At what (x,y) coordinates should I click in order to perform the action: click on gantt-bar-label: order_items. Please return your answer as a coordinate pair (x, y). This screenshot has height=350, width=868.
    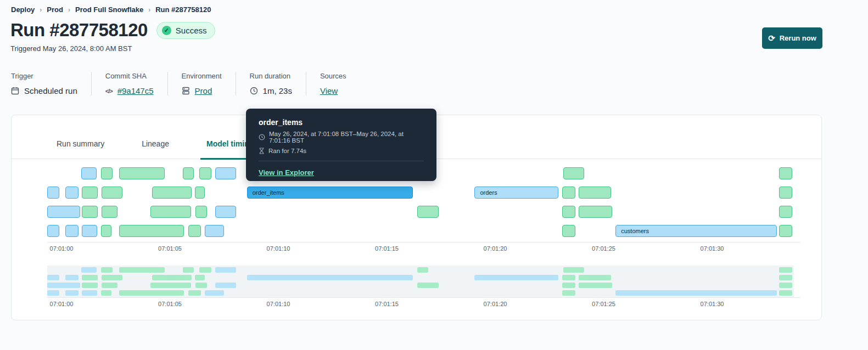
    Looking at the image, I should click on (330, 193).